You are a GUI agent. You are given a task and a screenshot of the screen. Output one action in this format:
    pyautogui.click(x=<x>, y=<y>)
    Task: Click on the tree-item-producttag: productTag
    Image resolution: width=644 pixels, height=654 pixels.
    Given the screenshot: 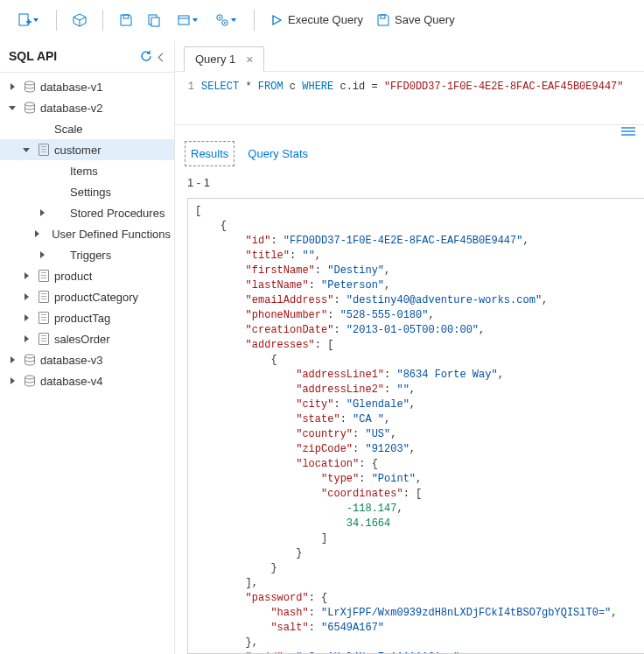 What is the action you would take?
    pyautogui.click(x=88, y=318)
    